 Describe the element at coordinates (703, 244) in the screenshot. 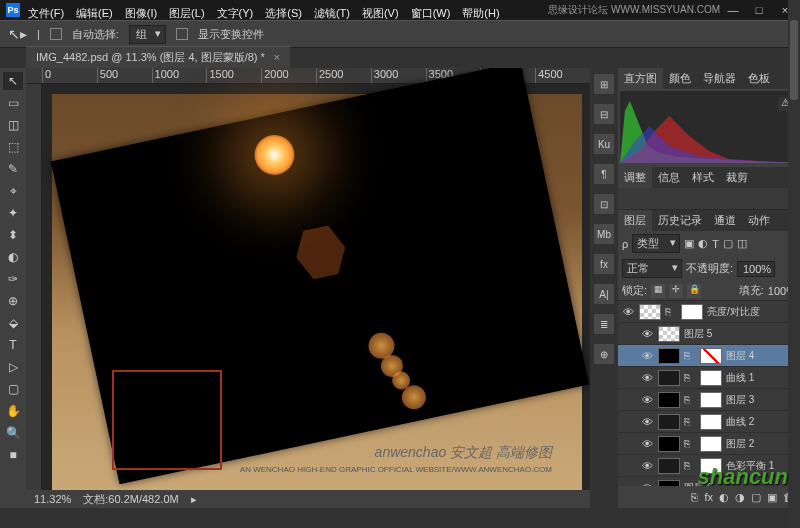

I see `filter-icon-2: ◐` at that location.